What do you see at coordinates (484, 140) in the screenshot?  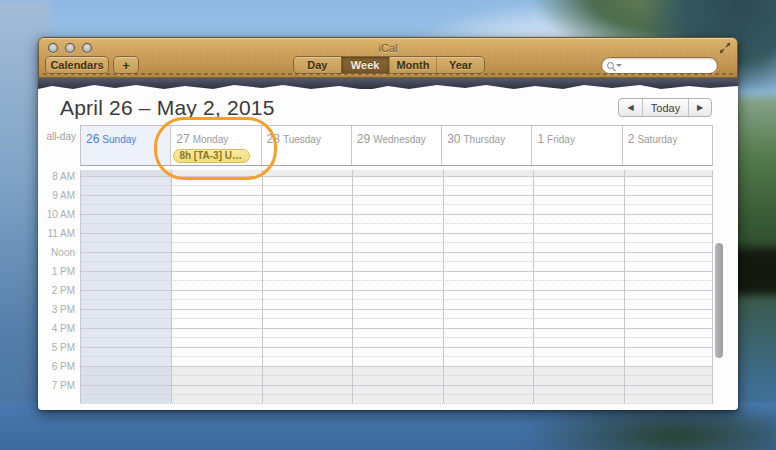 I see `day-name: Thursday` at bounding box center [484, 140].